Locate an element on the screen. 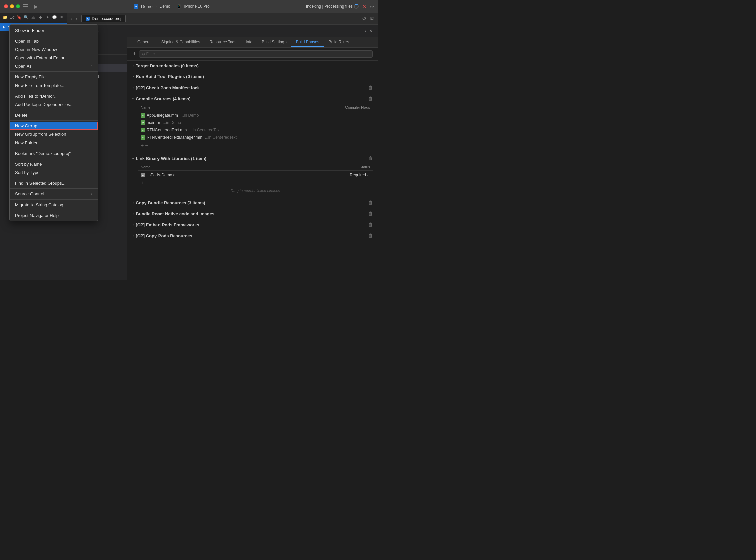 This screenshot has height=560, width=756. chevron-link-binary: › is located at coordinates (133, 158).